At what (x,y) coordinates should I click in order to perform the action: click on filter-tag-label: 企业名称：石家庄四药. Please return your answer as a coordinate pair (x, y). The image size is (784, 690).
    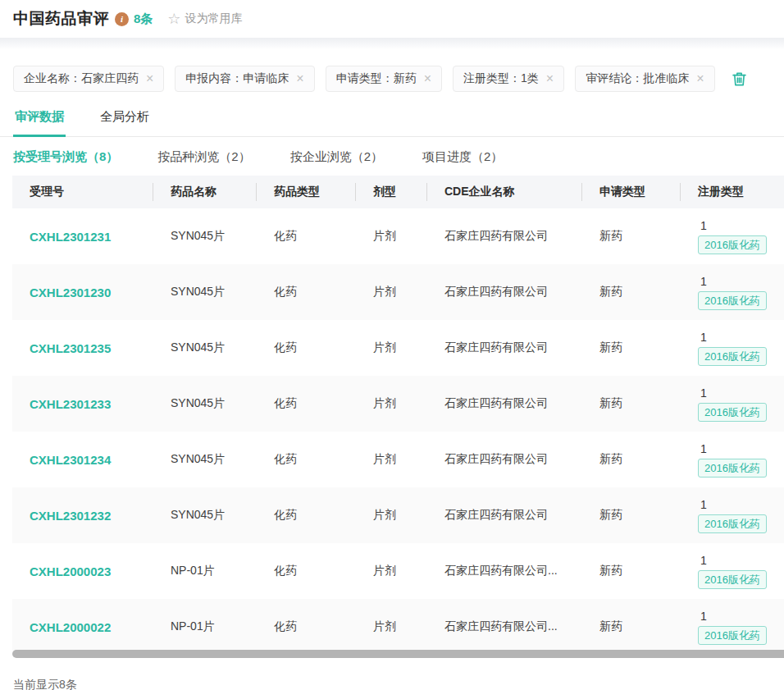
    Looking at the image, I should click on (81, 79).